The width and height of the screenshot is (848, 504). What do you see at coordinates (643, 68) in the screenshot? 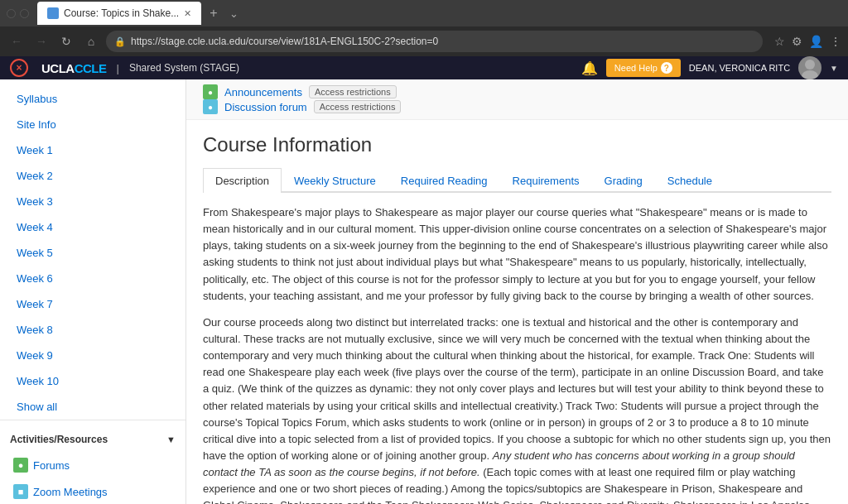
I see `need-help-button: Need Help ?` at bounding box center [643, 68].